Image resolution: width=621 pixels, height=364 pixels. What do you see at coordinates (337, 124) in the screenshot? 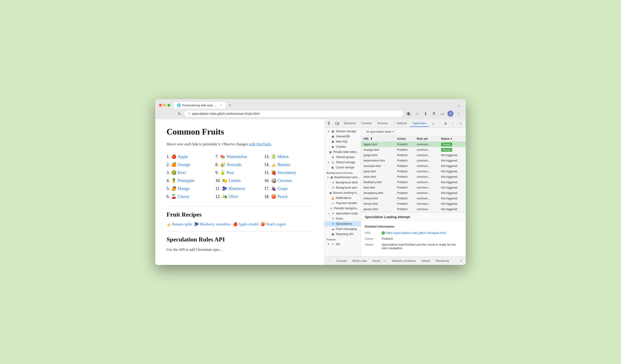
I see `device-toggle-icon` at bounding box center [337, 124].